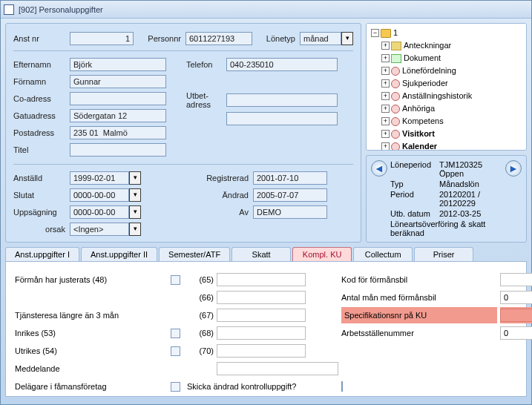  I want to click on uppsagning-date, so click(99, 212).